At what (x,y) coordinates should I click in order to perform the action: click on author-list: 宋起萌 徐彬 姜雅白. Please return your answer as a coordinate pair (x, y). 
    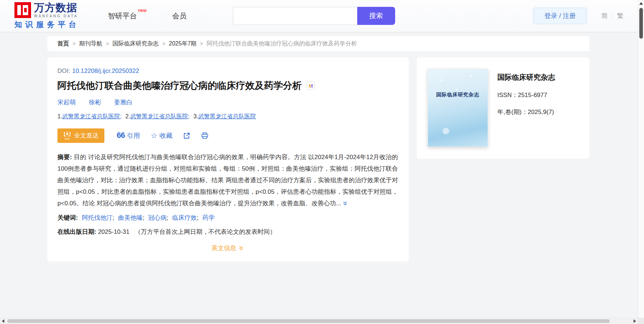
    Looking at the image, I should click on (228, 102).